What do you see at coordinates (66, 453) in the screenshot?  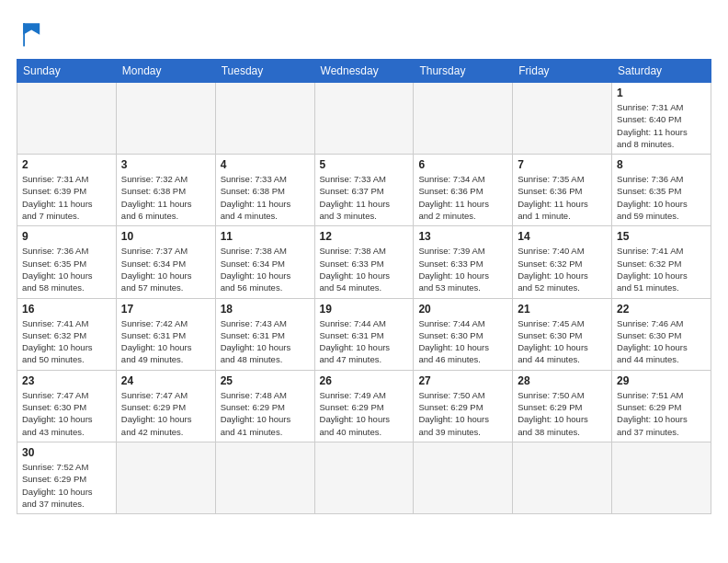 I see `day-number: 30` at bounding box center [66, 453].